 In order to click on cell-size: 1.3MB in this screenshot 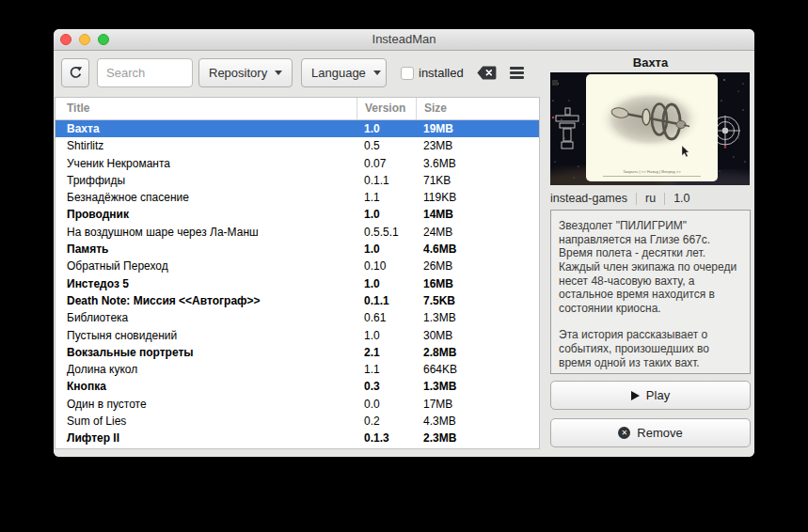, I will do `click(478, 386)`.